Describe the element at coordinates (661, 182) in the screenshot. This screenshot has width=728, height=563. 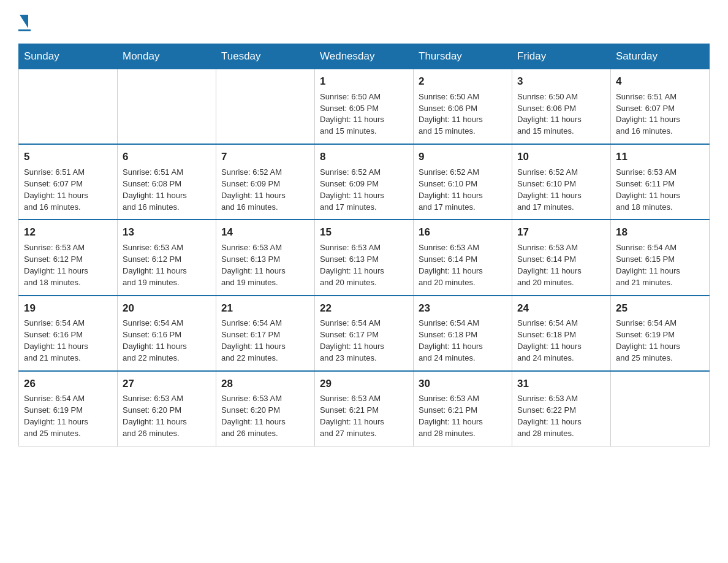
I see `calendar-cell: 11Sunrise: 6:53 AMSunset: 6:11 PMDayligh…` at that location.